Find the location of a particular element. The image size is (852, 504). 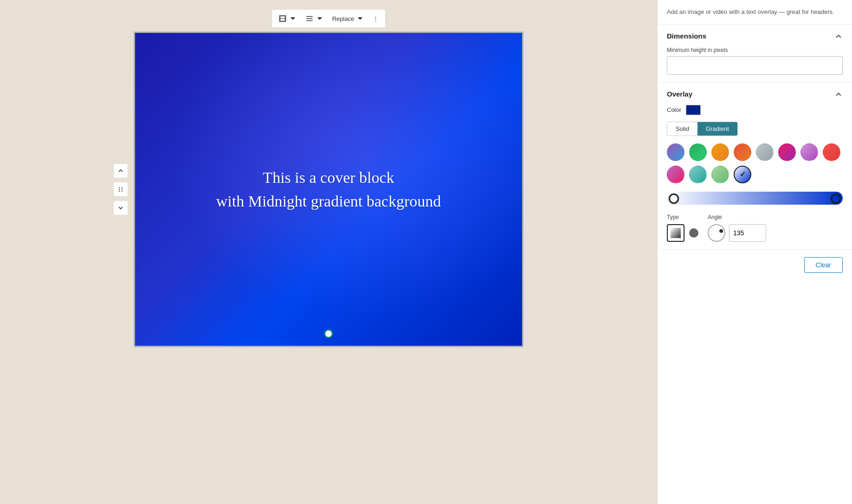

chevron-down-icon is located at coordinates (121, 208).